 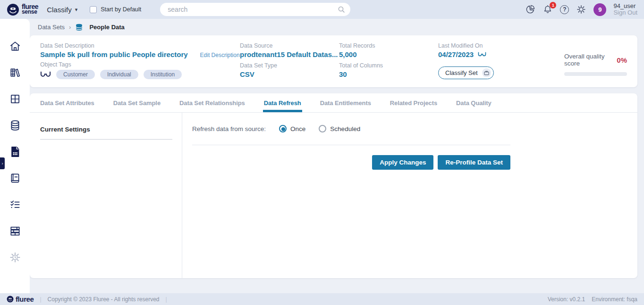 I want to click on sidebar-item-home, so click(x=15, y=46).